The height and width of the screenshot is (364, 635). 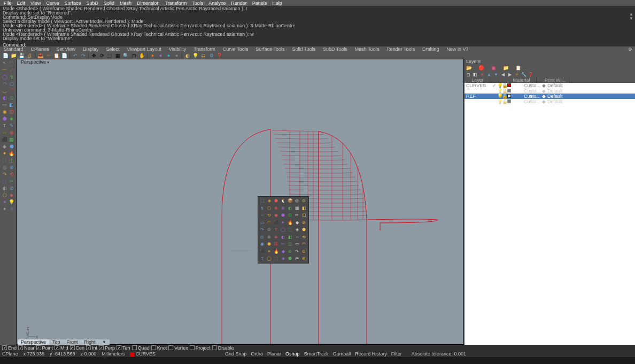 What do you see at coordinates (5, 146) in the screenshot?
I see `tool-icon-12-0: ◆` at bounding box center [5, 146].